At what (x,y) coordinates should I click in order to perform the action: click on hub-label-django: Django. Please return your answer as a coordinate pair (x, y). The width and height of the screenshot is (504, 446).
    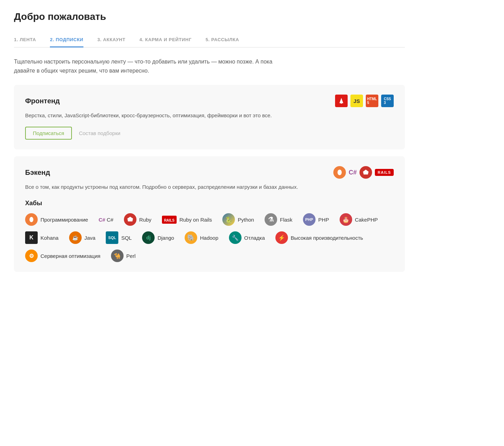
    Looking at the image, I should click on (166, 238).